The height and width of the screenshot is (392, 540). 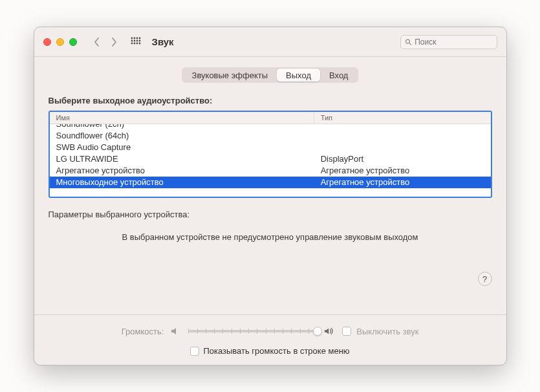 I want to click on mute-checkbox: Выключить звук, so click(x=380, y=331).